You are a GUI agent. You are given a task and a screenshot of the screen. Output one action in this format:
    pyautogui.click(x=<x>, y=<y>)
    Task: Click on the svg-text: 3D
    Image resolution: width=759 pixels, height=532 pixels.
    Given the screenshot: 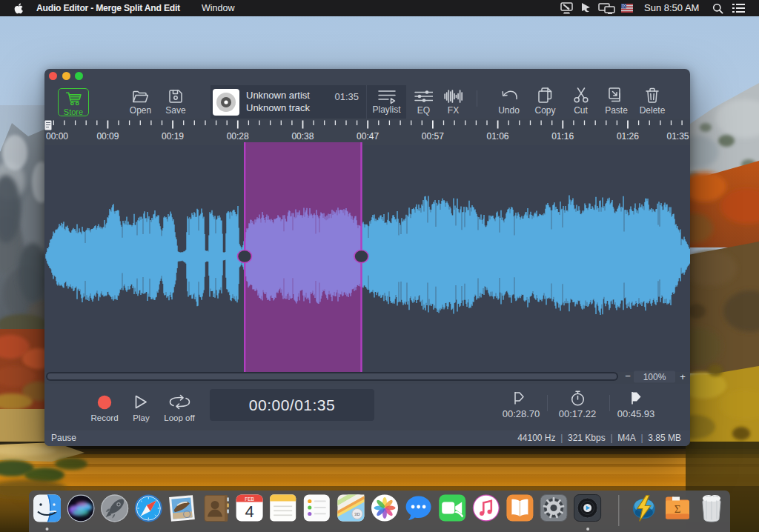 What is the action you would take?
    pyautogui.click(x=357, y=514)
    